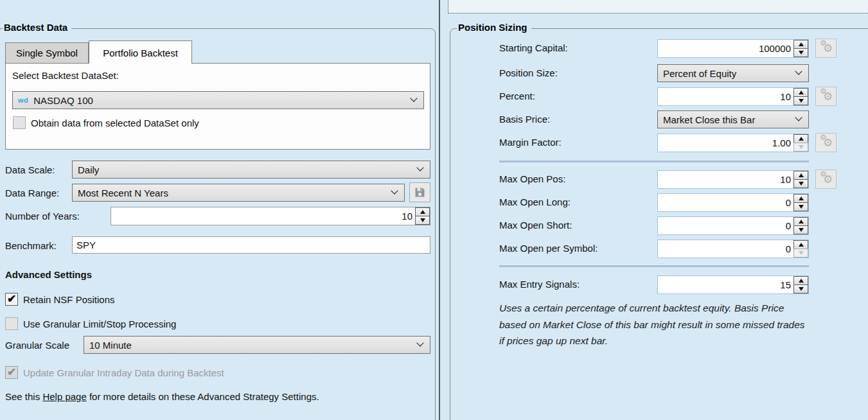 The width and height of the screenshot is (868, 420). Describe the element at coordinates (162, 397) in the screenshot. I see `help-text: See this Help page for more details on t…` at that location.